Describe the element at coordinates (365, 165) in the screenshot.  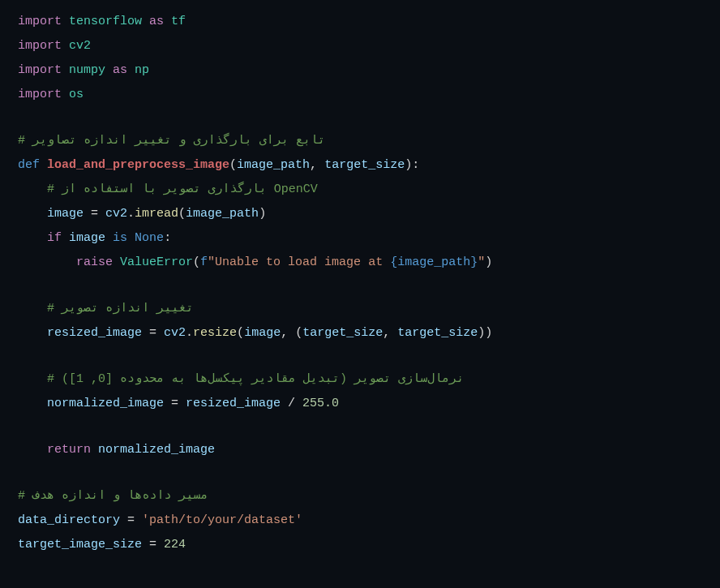
I see `param-target-size: target_size` at that location.